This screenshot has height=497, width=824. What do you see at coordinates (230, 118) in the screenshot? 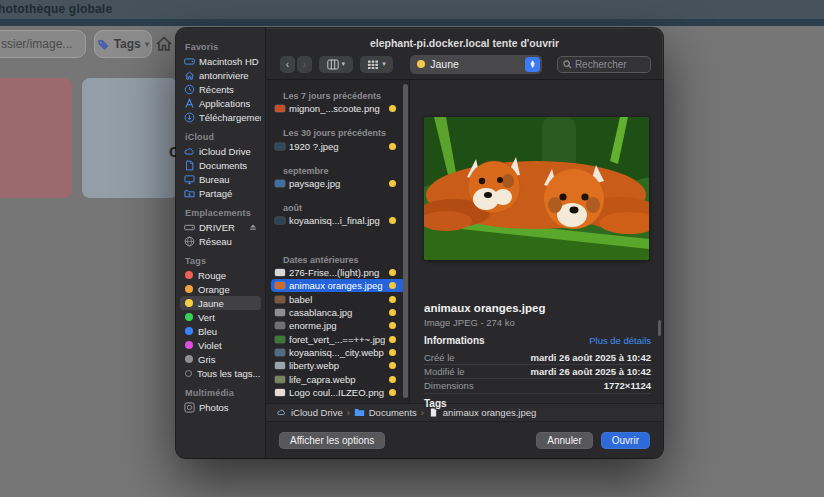
I see `sidebar-item-label: Téléchargemen...` at bounding box center [230, 118].